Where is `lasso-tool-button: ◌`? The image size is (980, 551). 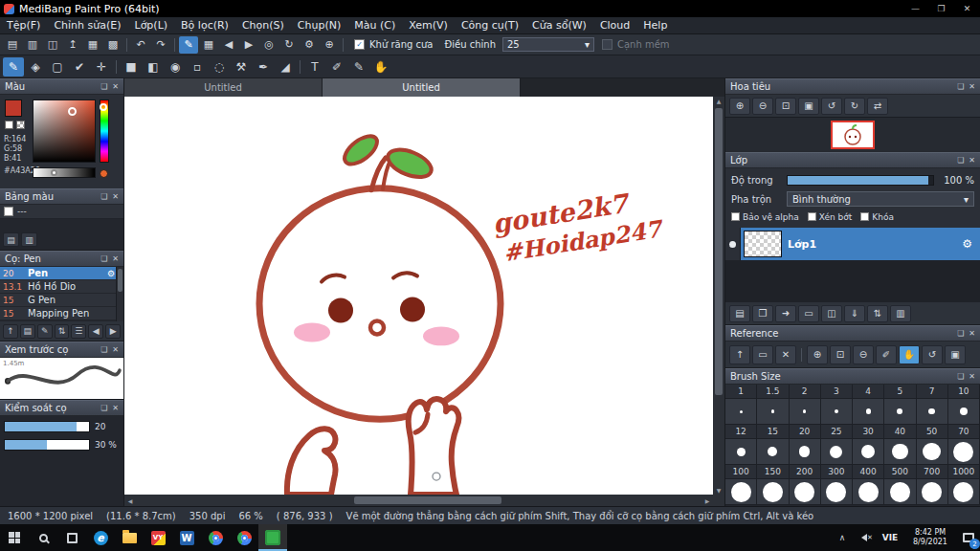 lasso-tool-button: ◌ is located at coordinates (219, 67).